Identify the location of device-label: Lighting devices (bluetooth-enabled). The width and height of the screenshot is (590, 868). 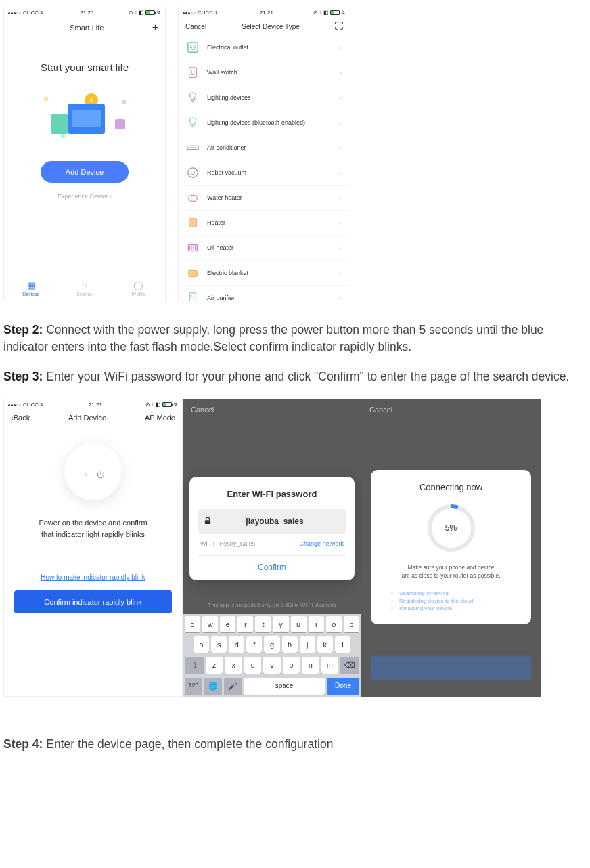
(273, 123).